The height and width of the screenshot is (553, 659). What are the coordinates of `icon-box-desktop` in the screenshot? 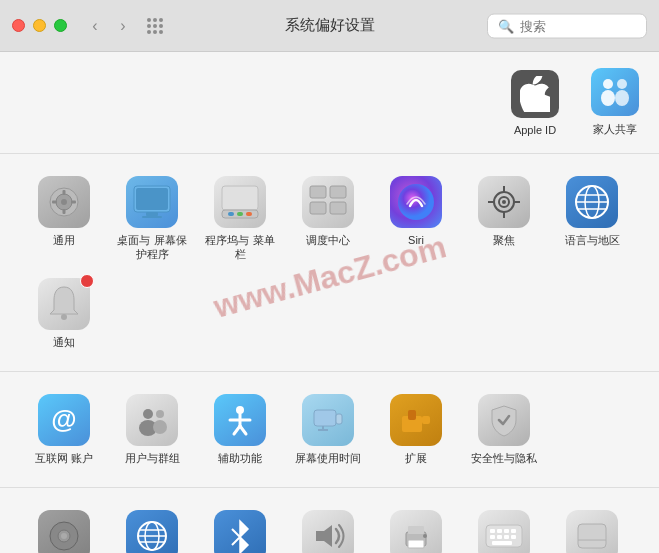 It's located at (152, 202).